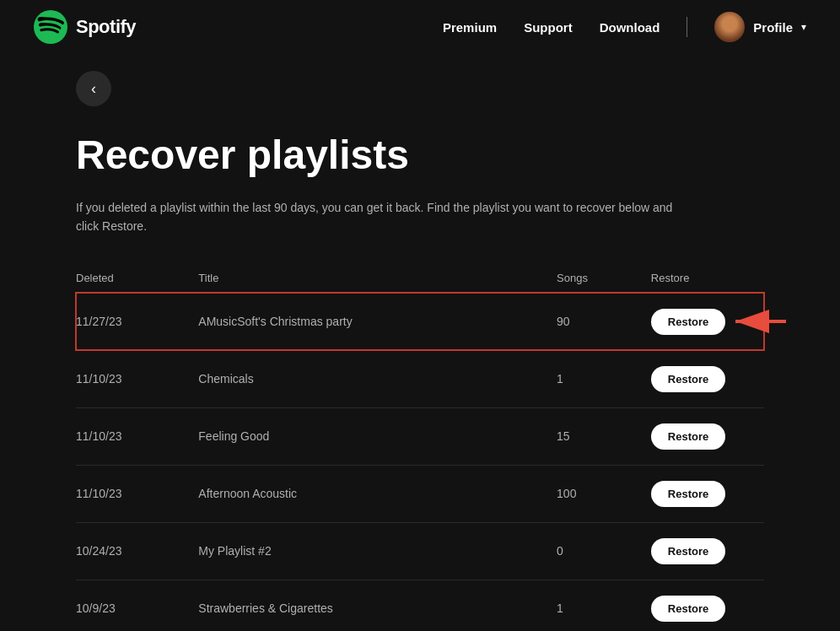 This screenshot has height=631, width=840. Describe the element at coordinates (420, 155) in the screenshot. I see `page-title: Recover playlists` at that location.